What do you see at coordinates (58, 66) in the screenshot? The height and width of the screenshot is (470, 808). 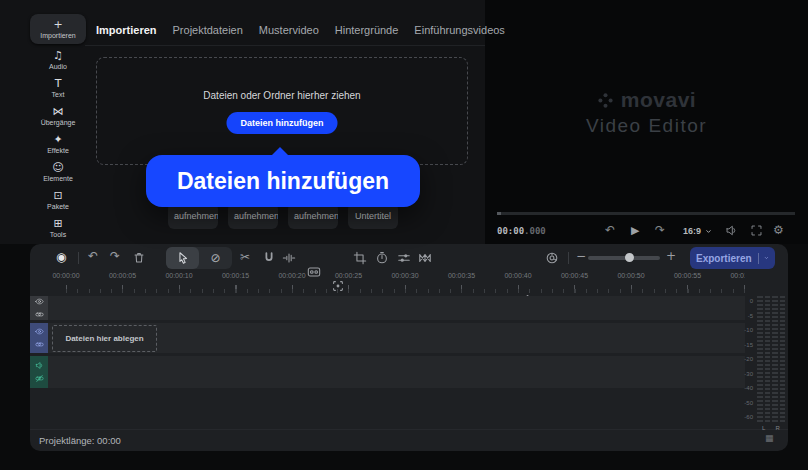 I see `sidebar-item-label: Audio` at bounding box center [58, 66].